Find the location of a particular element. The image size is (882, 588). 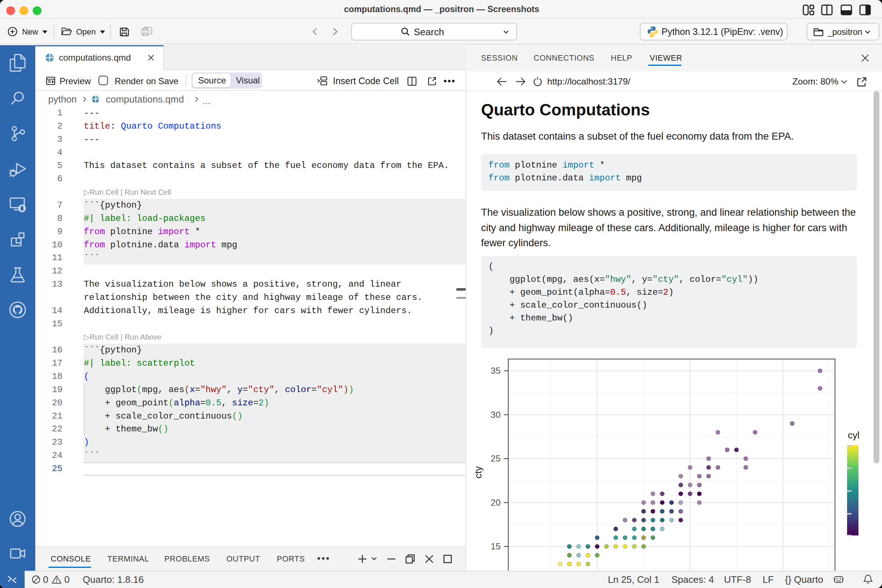

svg-text: 25 is located at coordinates (496, 458).